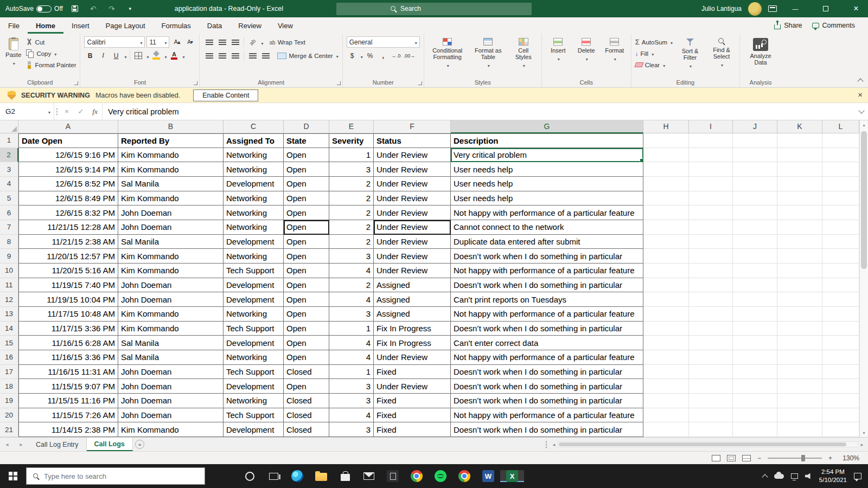 The height and width of the screenshot is (488, 868). I want to click on start-button, so click(13, 476).